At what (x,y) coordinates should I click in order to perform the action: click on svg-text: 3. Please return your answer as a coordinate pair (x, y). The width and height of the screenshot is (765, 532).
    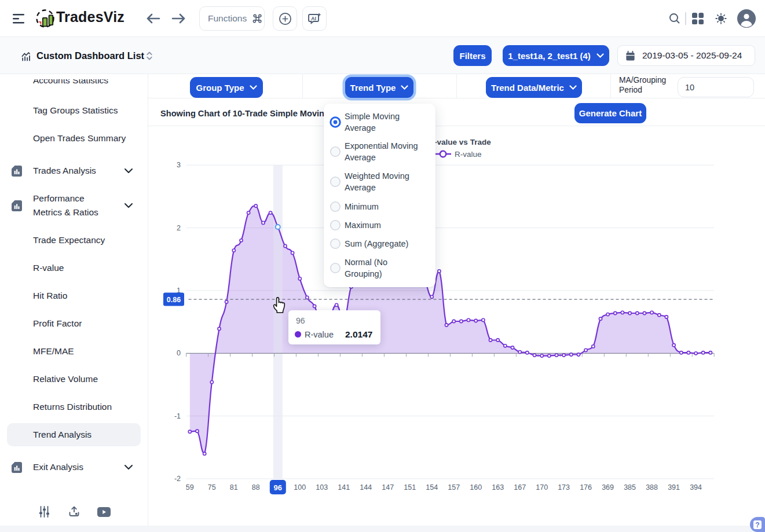
    Looking at the image, I should click on (178, 165).